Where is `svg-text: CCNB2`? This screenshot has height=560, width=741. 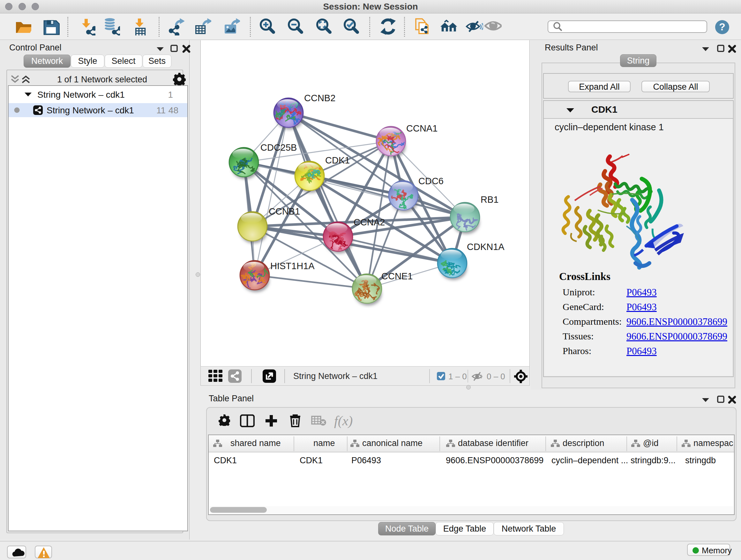
svg-text: CCNB2 is located at coordinates (320, 98).